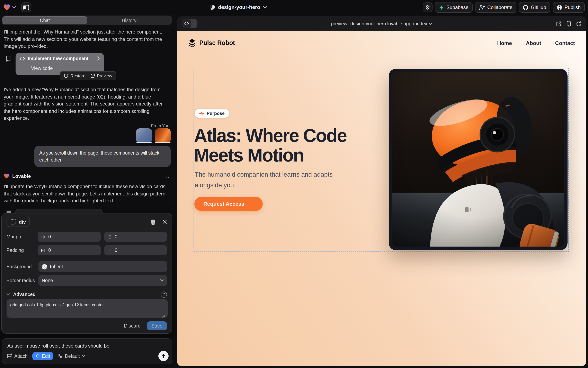  Describe the element at coordinates (135, 237) in the screenshot. I see `margin-y-input: 0` at that location.